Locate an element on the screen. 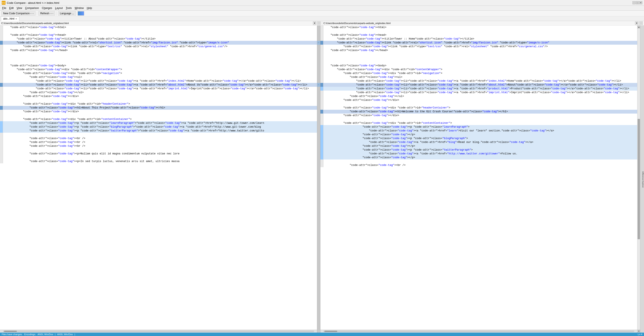  scroll-down-button: ▼ is located at coordinates (639, 331).